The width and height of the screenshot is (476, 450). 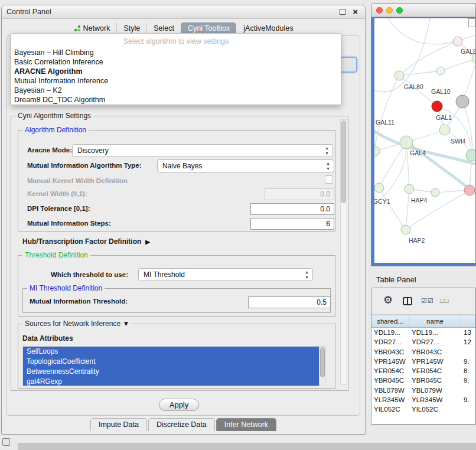 What do you see at coordinates (164, 275) in the screenshot?
I see `combobox-value: MI Threshold` at bounding box center [164, 275].